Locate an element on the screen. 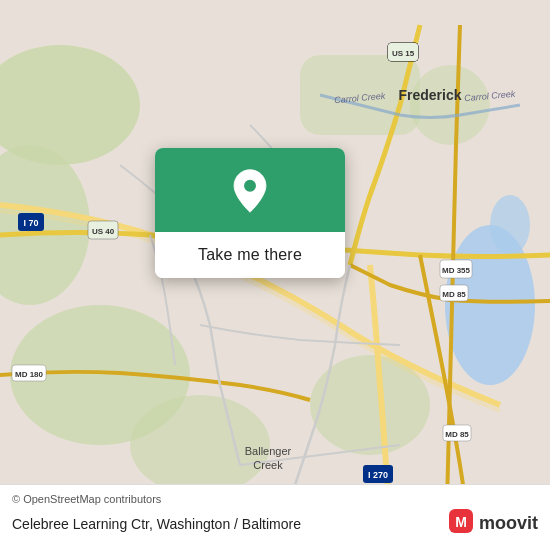 This screenshot has height=550, width=550. location-name: Celebree Learning Ctr, Washington / Balt… is located at coordinates (156, 524).